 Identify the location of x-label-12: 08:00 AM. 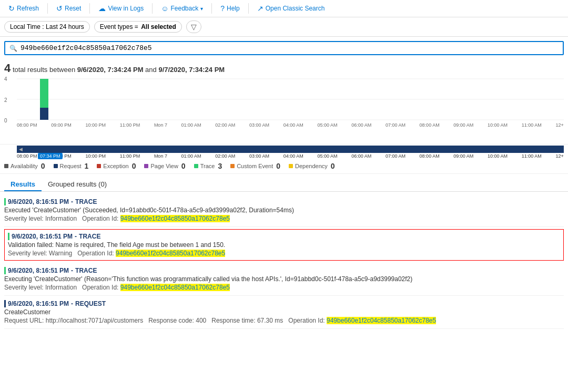
(430, 125).